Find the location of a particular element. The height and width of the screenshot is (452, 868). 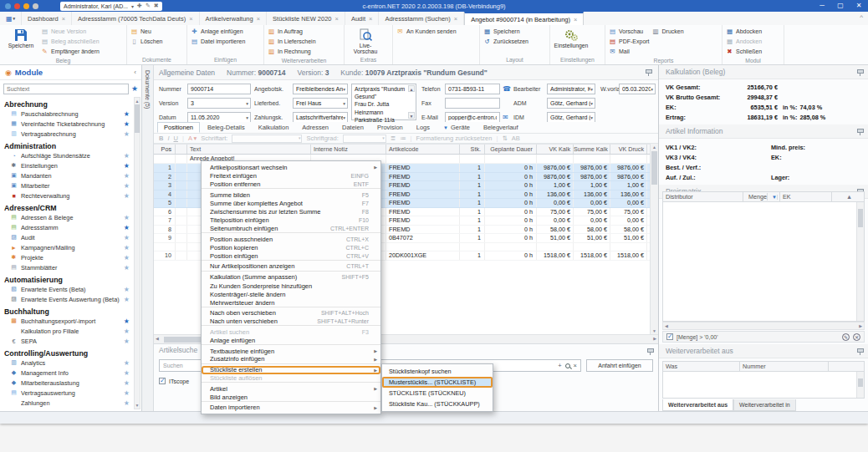

menu-item: Anlage einfügen ▶ is located at coordinates (291, 341).